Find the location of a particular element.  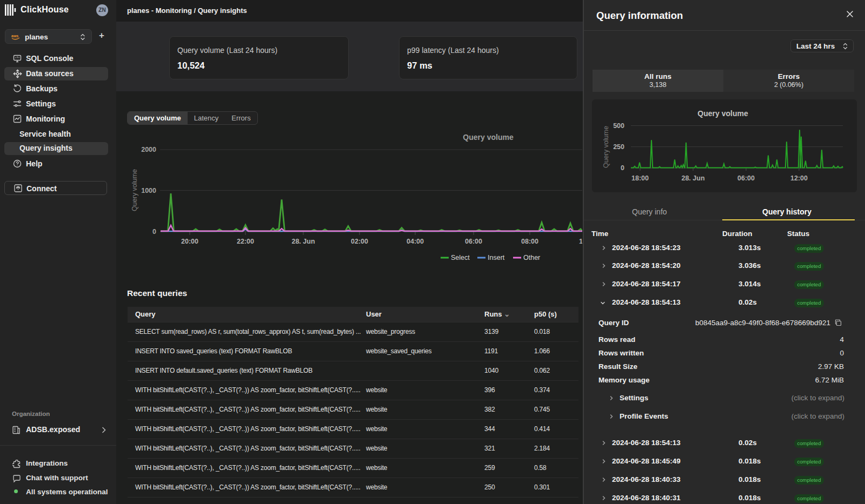

svg-text: aws is located at coordinates (15, 36).